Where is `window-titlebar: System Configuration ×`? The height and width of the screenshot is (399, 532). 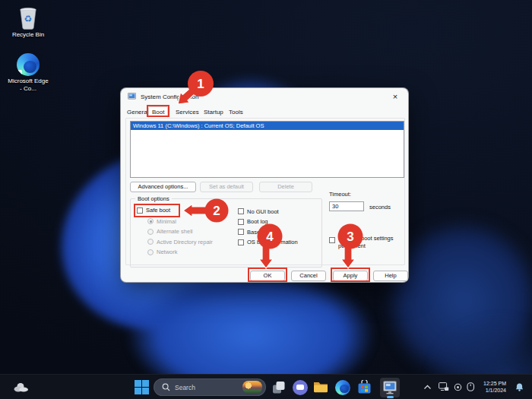
window-titlebar: System Configuration × is located at coordinates (264, 97).